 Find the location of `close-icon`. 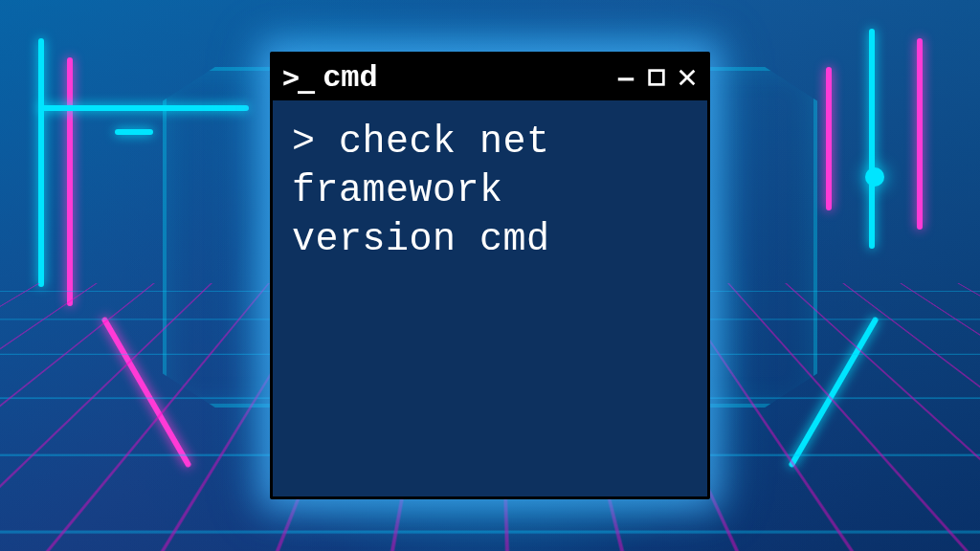

close-icon is located at coordinates (687, 77).